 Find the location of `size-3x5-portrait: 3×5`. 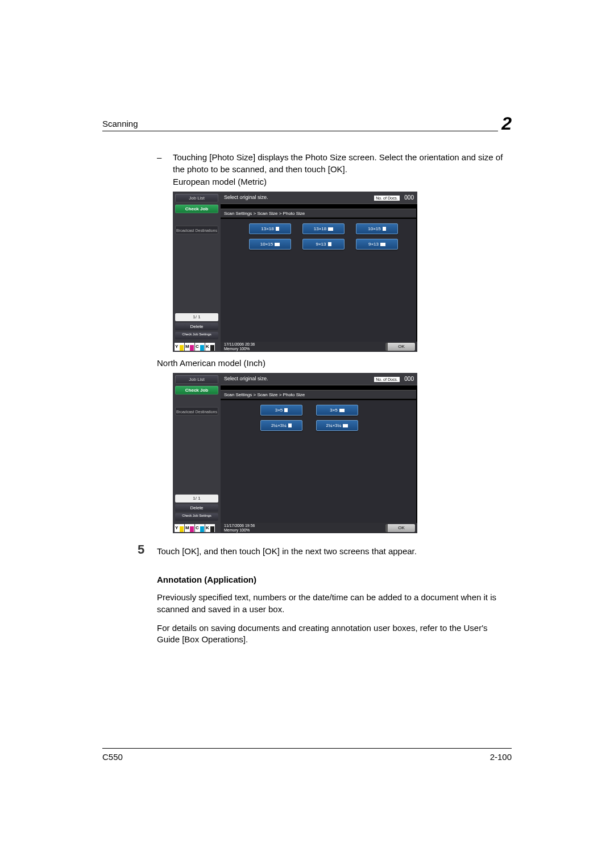

size-3x5-portrait: 3×5 is located at coordinates (281, 410).